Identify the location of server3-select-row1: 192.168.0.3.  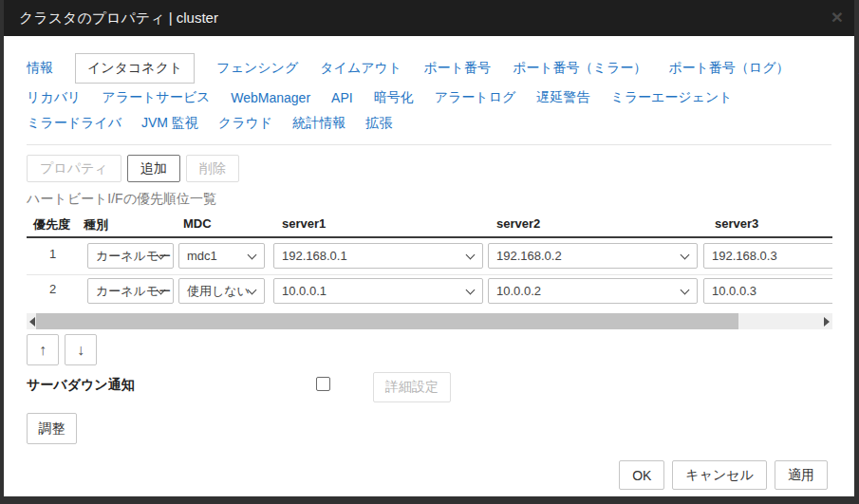
(768, 256).